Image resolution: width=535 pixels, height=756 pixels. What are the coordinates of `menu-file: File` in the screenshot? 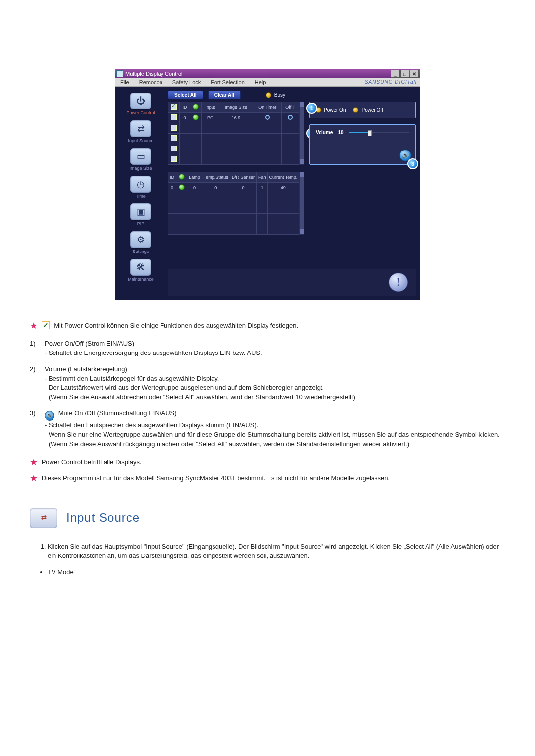 It's located at (125, 82).